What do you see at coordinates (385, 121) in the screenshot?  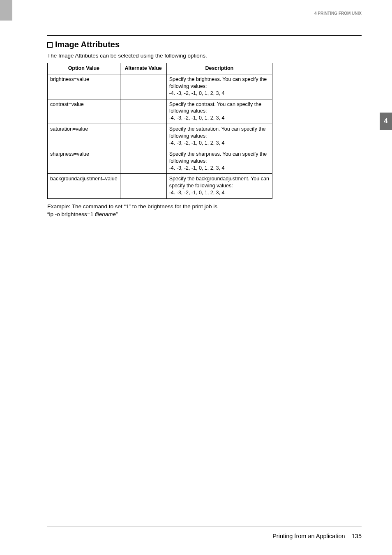 I see `side-chapter-number: 4` at bounding box center [385, 121].